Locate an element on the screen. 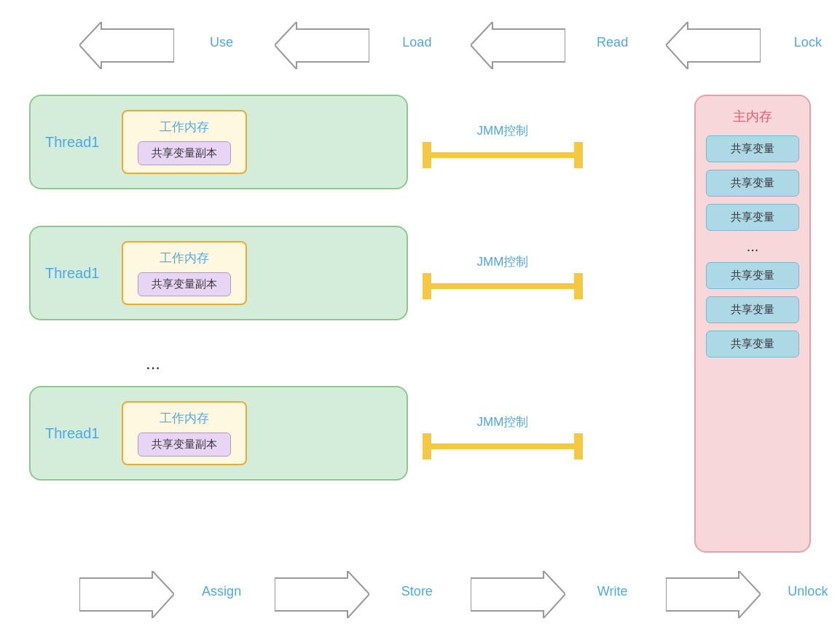  thread1-label: Thread1 is located at coordinates (73, 143).